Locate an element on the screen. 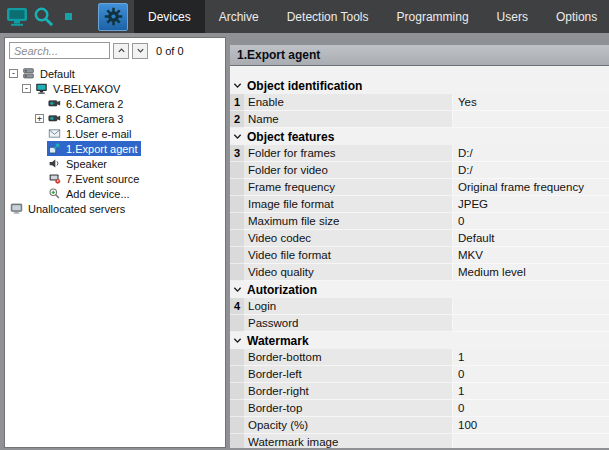  tree-item-label: 6.Camera 2 is located at coordinates (94, 104).